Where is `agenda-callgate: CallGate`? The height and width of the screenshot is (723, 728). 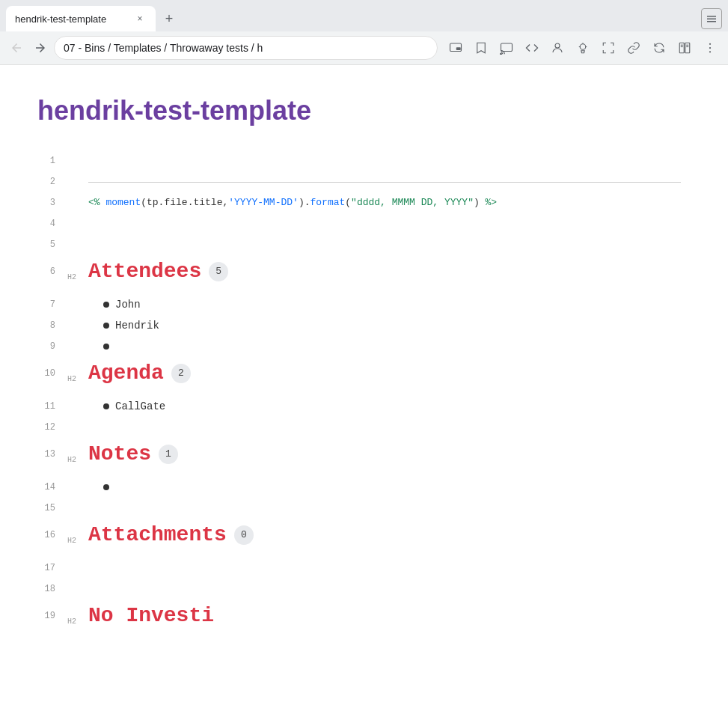 agenda-callgate: CallGate is located at coordinates (127, 406).